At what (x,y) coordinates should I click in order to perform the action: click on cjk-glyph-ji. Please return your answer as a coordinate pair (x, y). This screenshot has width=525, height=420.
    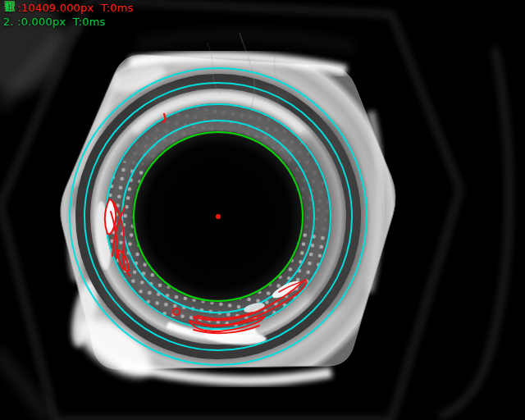
    Looking at the image, I should click on (10, 7).